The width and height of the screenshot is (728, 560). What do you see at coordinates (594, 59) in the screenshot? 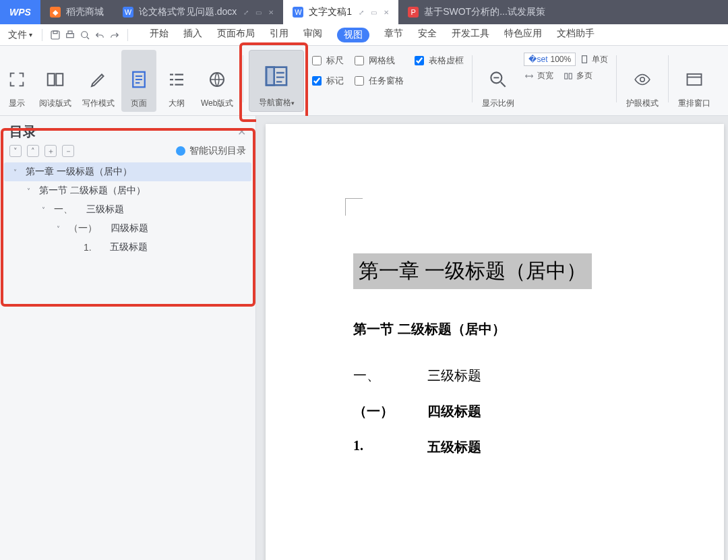
I see `single-page-icon: 单页` at bounding box center [594, 59].